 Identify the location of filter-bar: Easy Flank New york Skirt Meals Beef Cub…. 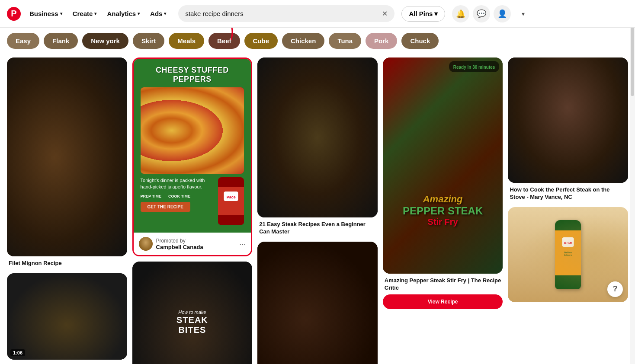
(318, 41).